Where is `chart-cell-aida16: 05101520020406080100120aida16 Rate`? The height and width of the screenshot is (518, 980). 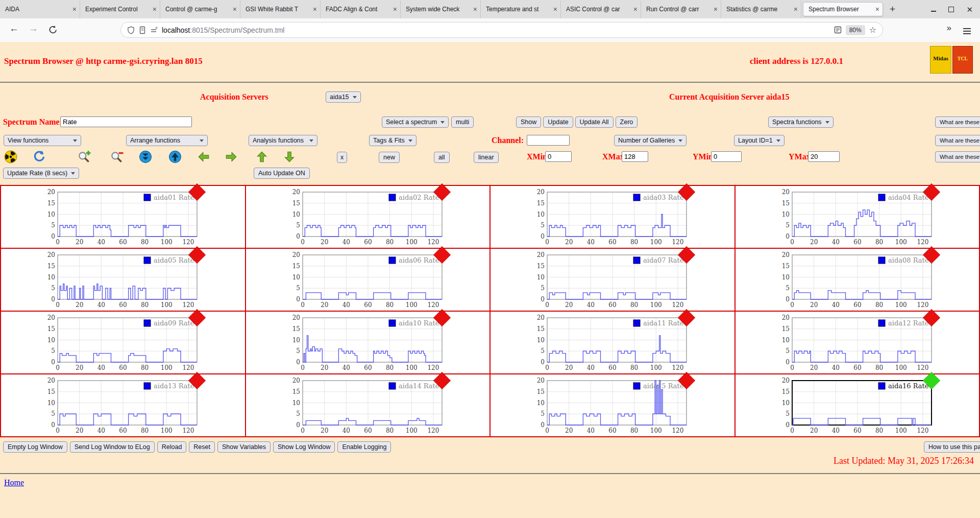
chart-cell-aida16: 05101520020406080100120aida16 Rate is located at coordinates (857, 406).